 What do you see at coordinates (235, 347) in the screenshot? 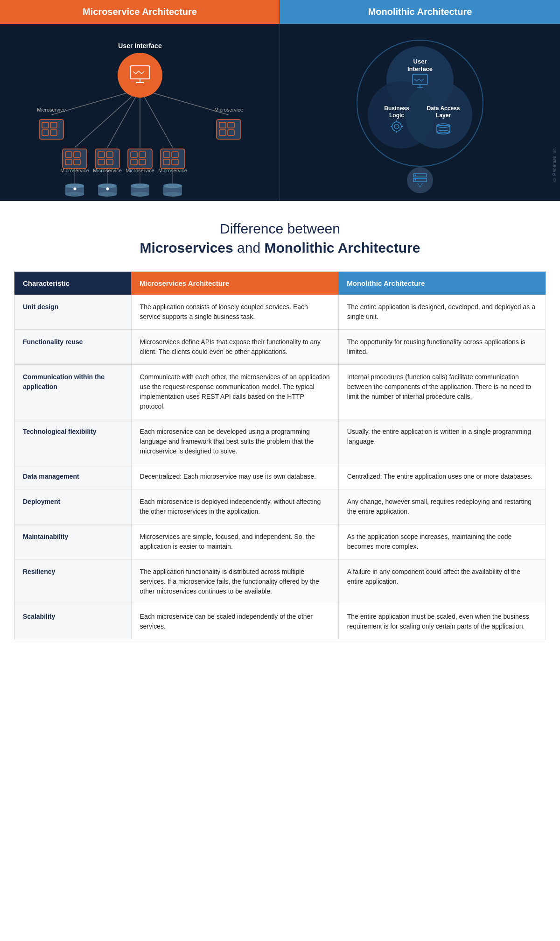
I see `cell-micro: Microservices define APIs that expose th…` at bounding box center [235, 347].